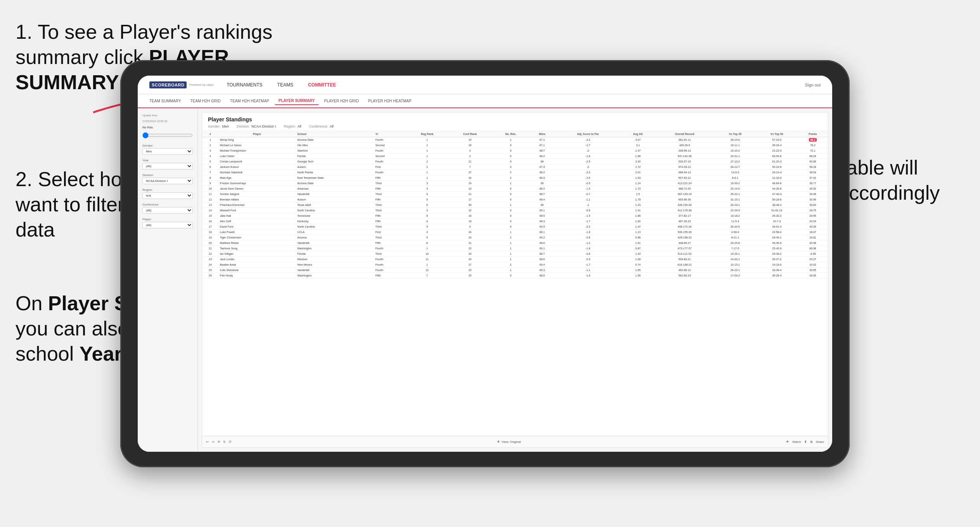 The image size is (980, 527). I want to click on nav-committee: COMMITTEE, so click(322, 85).